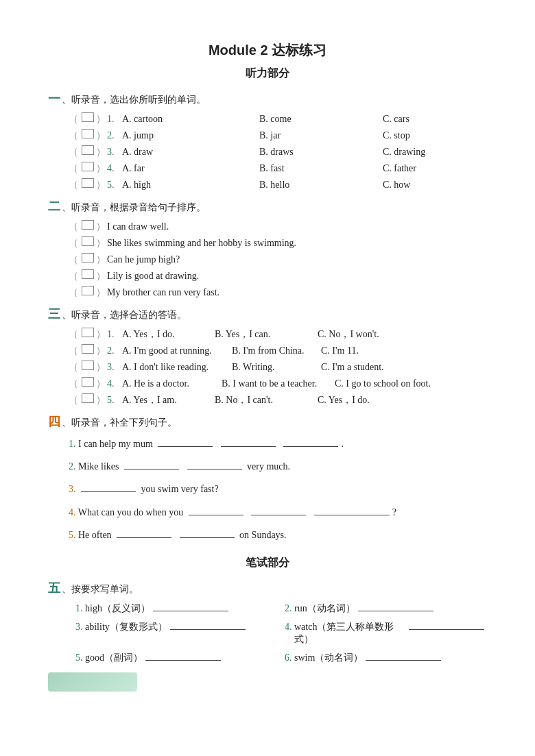 This screenshot has width=535, height=756. I want to click on list-item: （ ） My brother can run very fast., so click(278, 292).